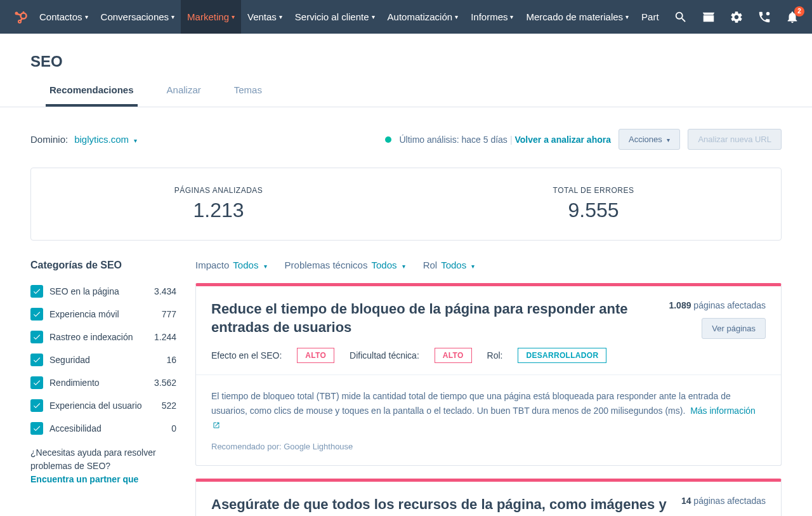  I want to click on logo, so click(20, 17).